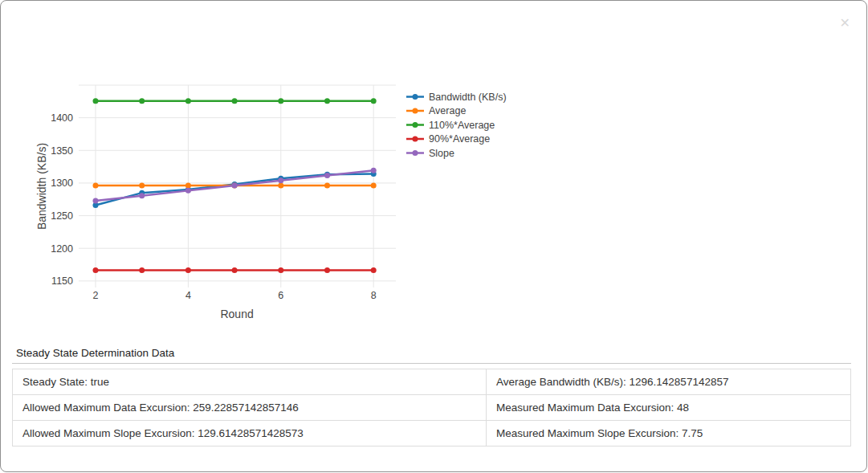 This screenshot has width=868, height=473. What do you see at coordinates (42, 186) in the screenshot?
I see `y-axis-title: Bandwidth (KB/s)` at bounding box center [42, 186].